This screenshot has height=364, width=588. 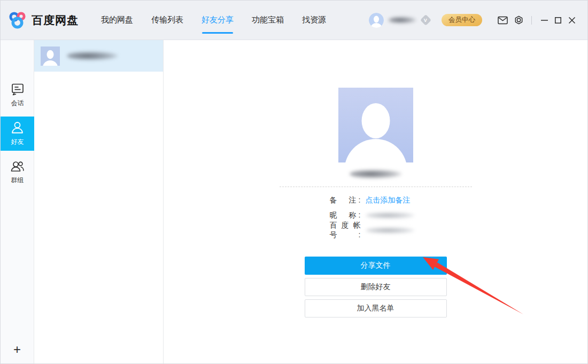 I want to click on username-blurred, so click(x=403, y=20).